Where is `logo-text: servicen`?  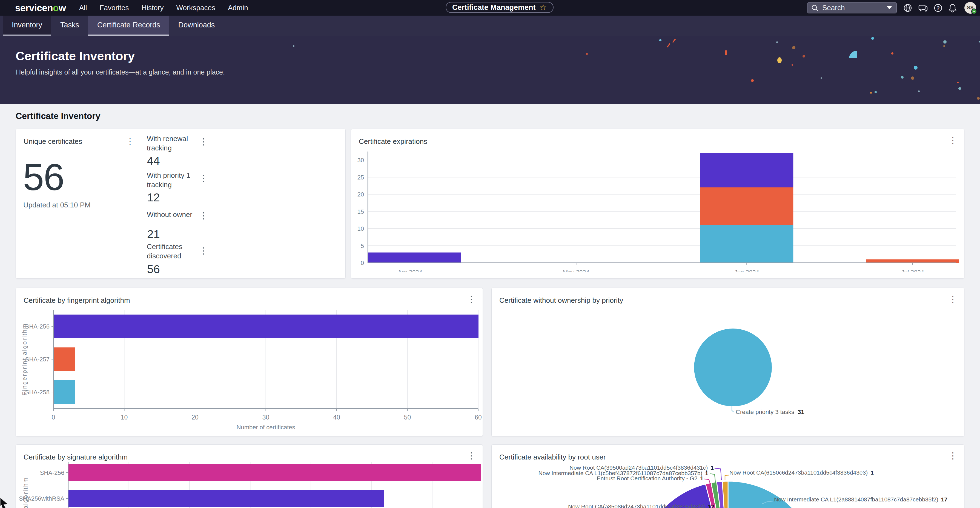
logo-text: servicen is located at coordinates (34, 8).